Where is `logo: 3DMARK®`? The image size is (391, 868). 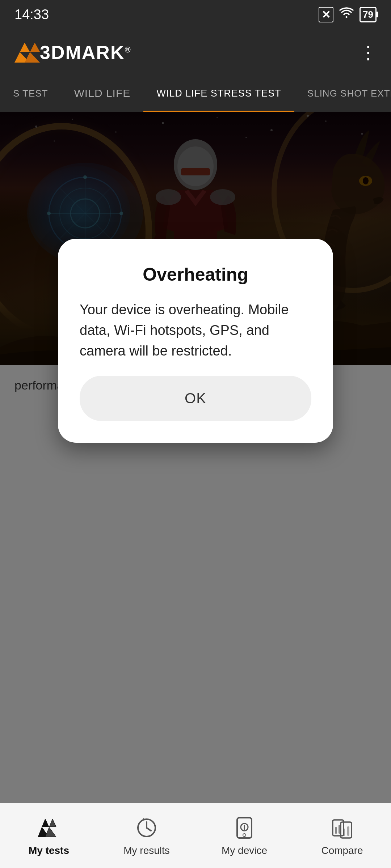
logo: 3DMARK® is located at coordinates (73, 52).